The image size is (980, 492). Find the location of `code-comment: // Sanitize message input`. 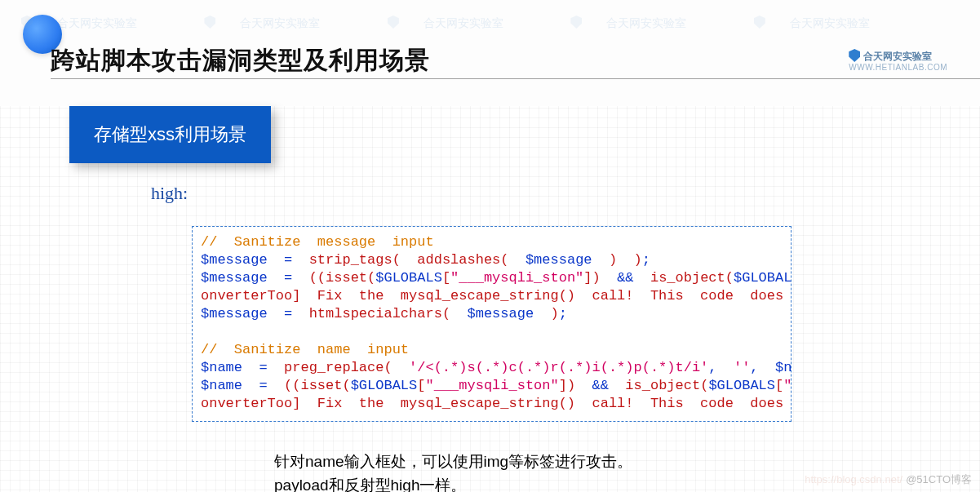

code-comment: // Sanitize message input is located at coordinates (317, 242).